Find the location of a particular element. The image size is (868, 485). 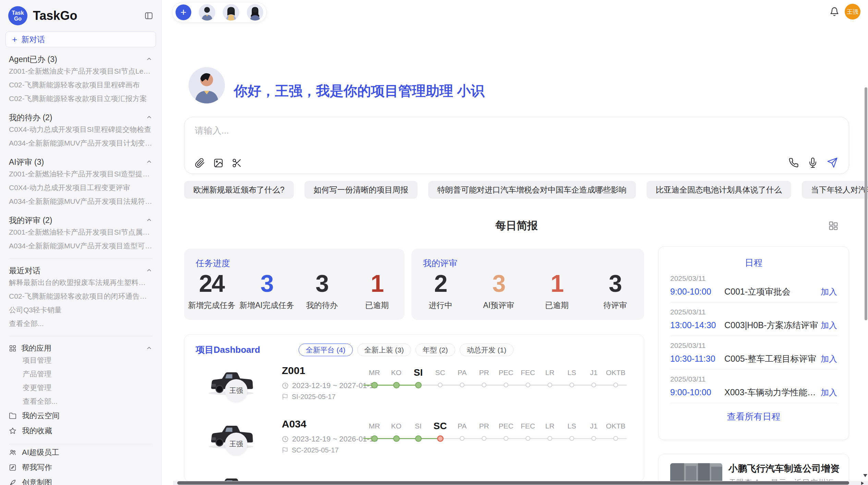

add-agent-button: + is located at coordinates (183, 12).